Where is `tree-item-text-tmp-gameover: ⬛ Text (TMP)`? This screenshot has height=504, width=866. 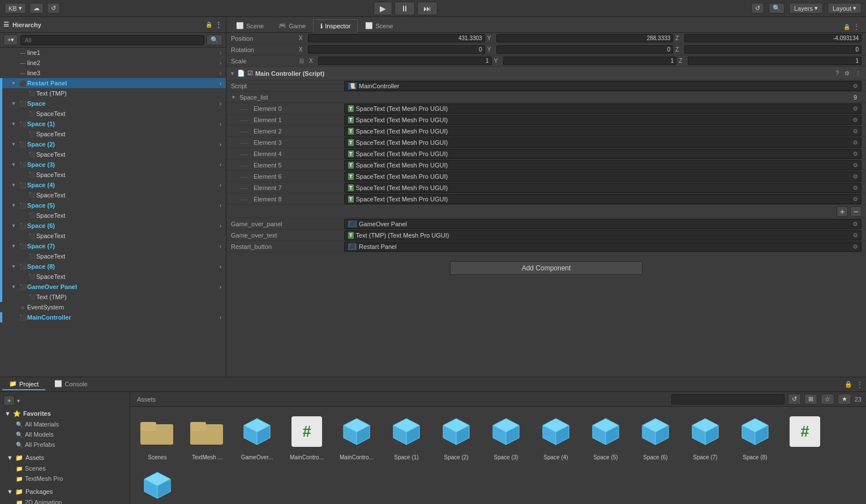
tree-item-text-tmp-gameover: ⬛ Text (TMP) is located at coordinates (113, 297).